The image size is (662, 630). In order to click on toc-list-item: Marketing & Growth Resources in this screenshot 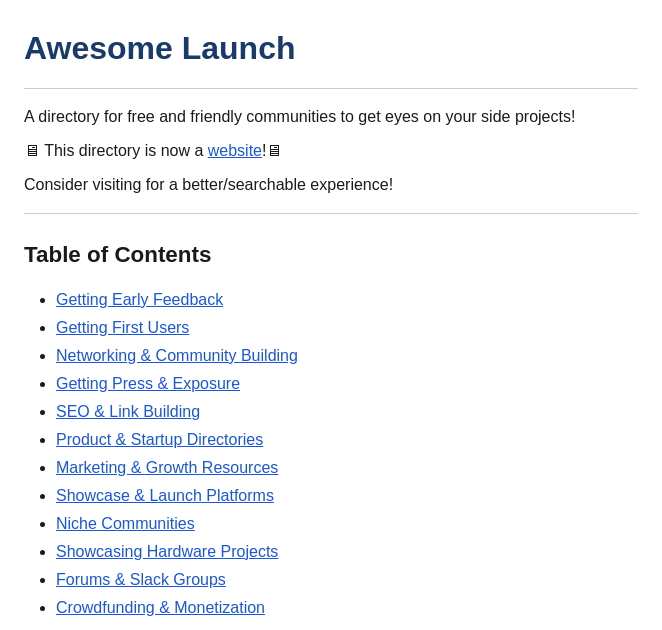, I will do `click(347, 468)`.